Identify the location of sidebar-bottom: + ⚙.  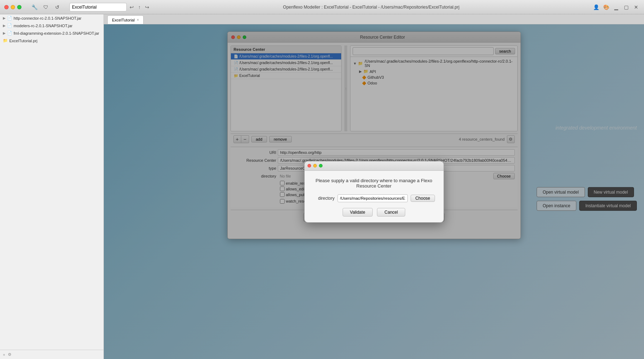
(52, 354).